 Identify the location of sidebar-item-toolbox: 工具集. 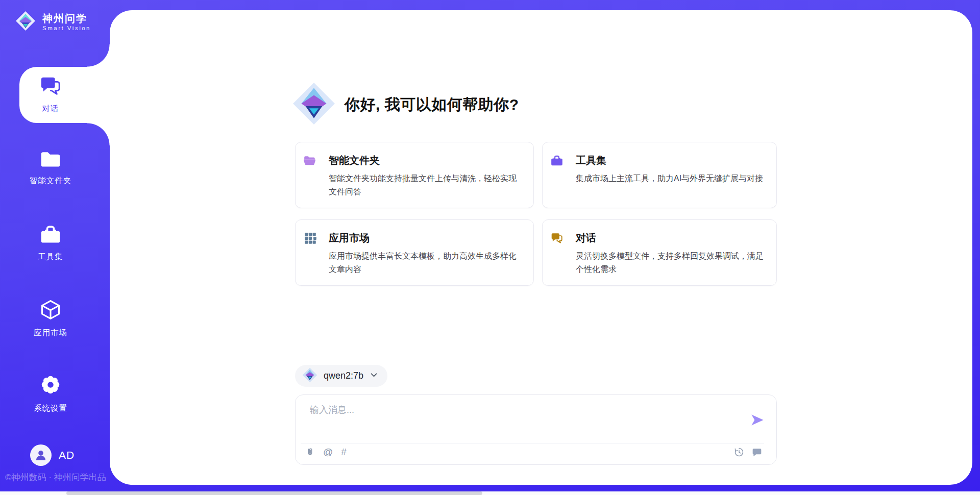
(51, 243).